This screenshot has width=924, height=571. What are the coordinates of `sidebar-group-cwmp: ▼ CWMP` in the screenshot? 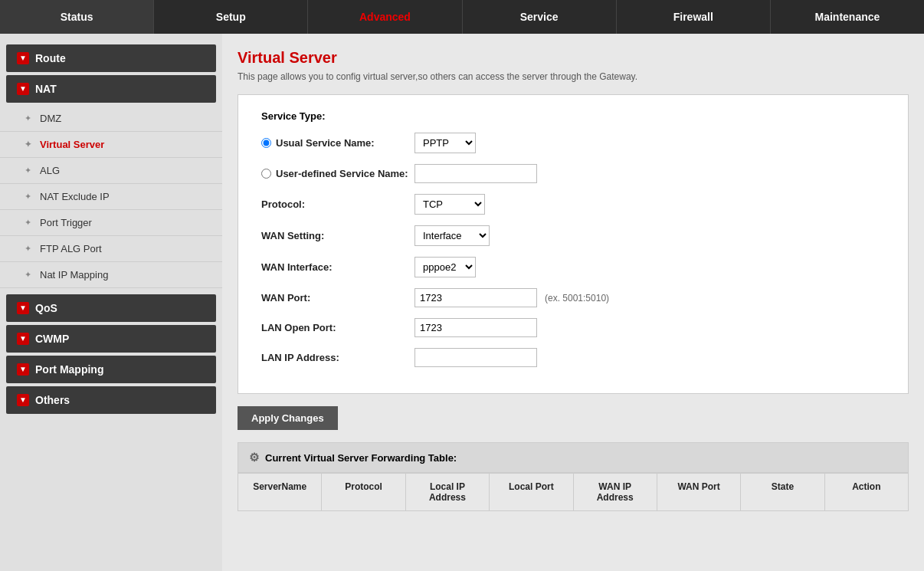 It's located at (111, 339).